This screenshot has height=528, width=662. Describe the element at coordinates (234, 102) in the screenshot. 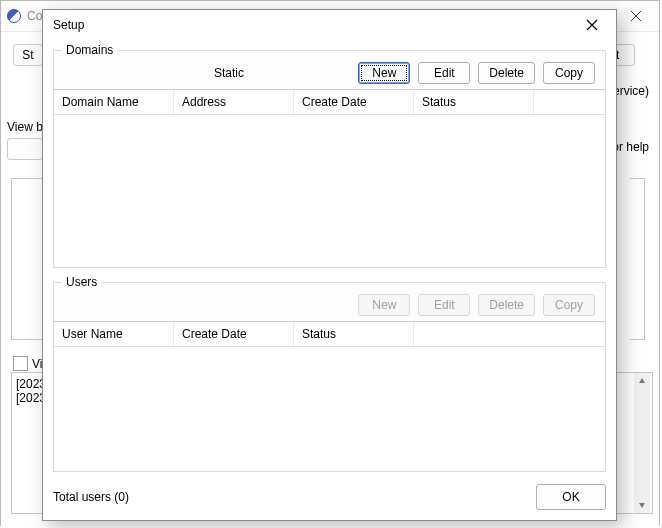

I see `domains-col-addr: Address` at that location.